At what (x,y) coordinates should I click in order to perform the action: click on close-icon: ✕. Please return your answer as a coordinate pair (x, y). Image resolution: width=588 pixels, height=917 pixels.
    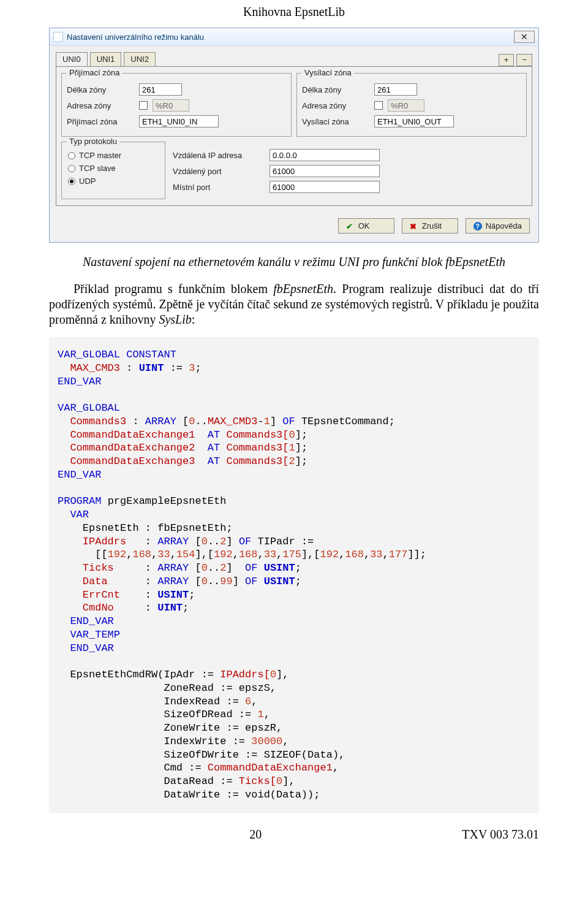
    Looking at the image, I should click on (524, 37).